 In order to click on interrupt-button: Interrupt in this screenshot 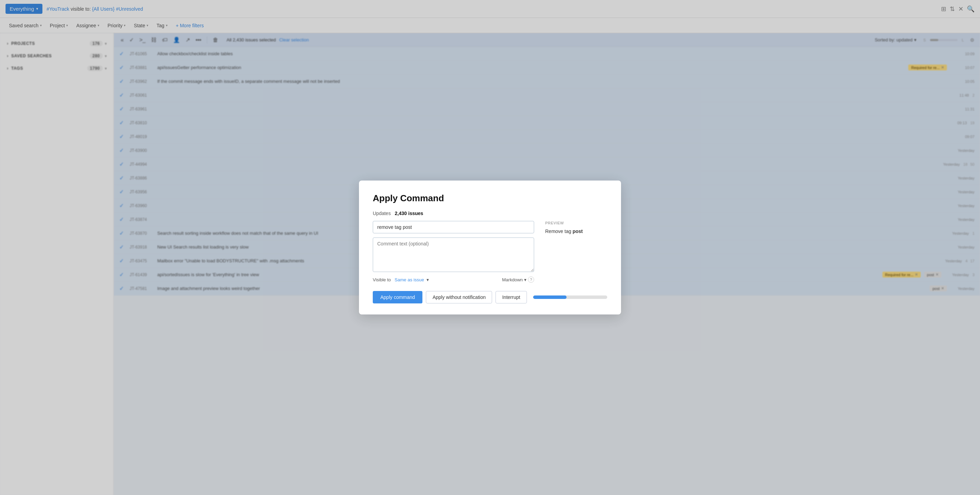, I will do `click(511, 297)`.